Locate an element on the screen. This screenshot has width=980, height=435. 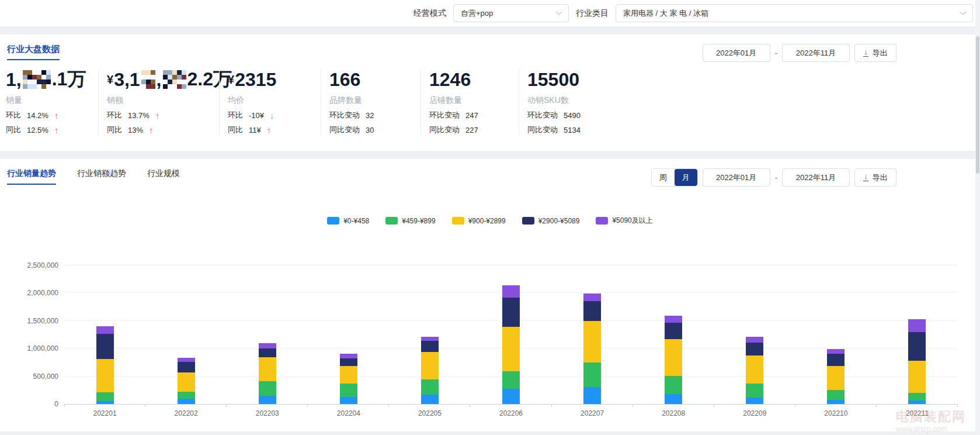
down-arrow-icon: ↓ is located at coordinates (272, 116).